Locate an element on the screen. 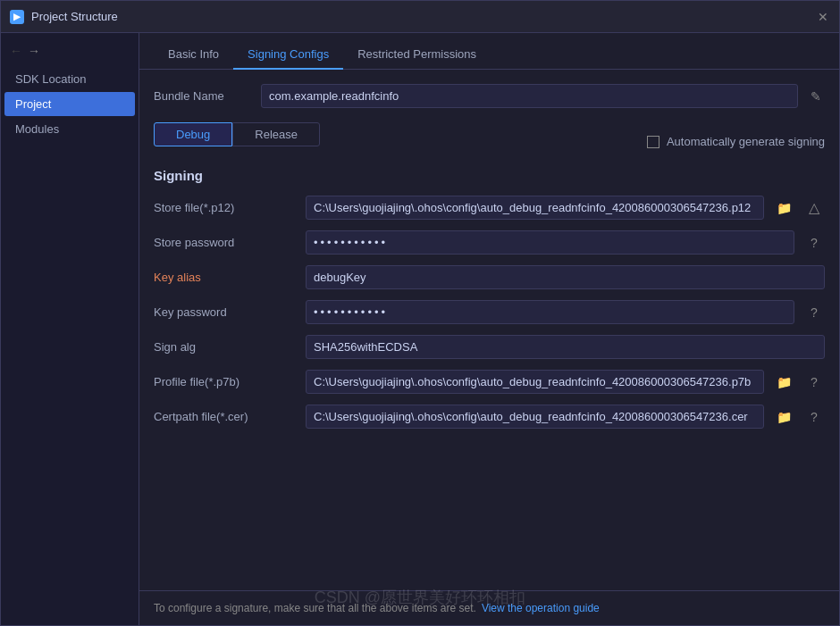 The width and height of the screenshot is (840, 626). label-store-file: Store file(*.p12) is located at coordinates (225, 207).